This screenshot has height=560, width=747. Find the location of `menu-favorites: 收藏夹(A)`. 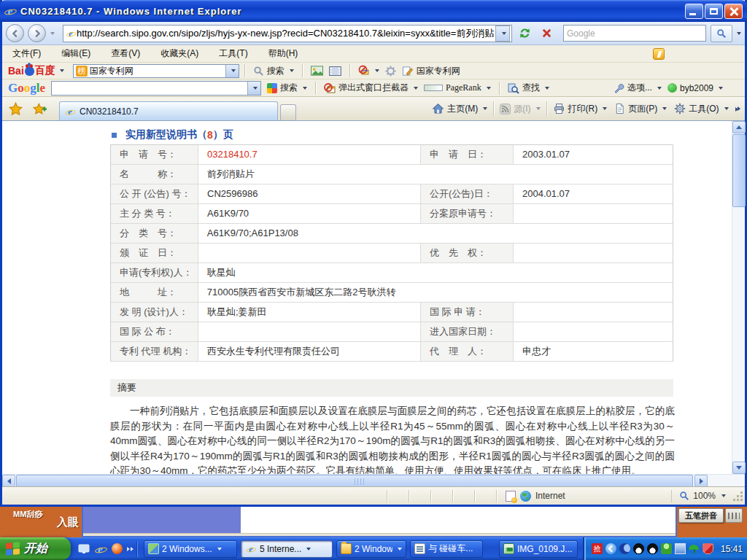

menu-favorites: 收藏夹(A) is located at coordinates (179, 54).